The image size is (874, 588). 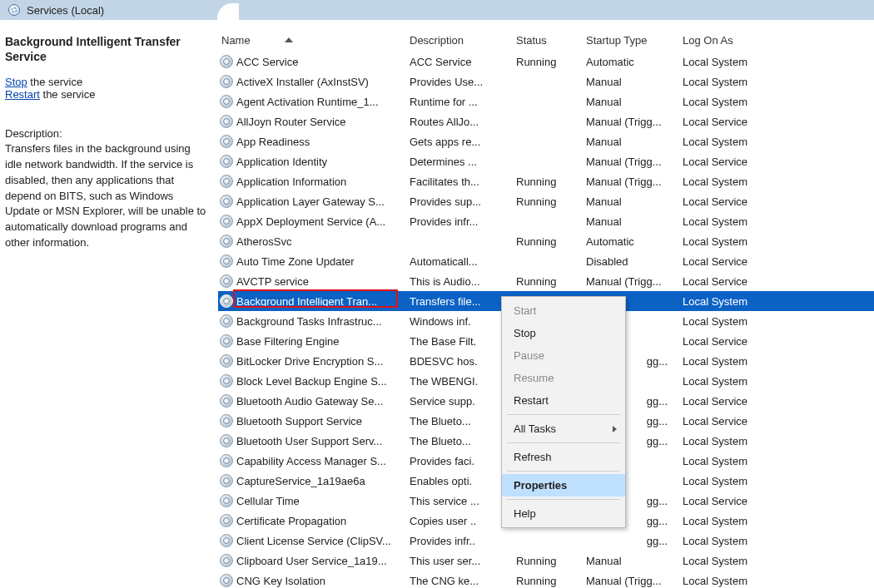 What do you see at coordinates (463, 461) in the screenshot?
I see `service-description: Provides faci.` at bounding box center [463, 461].